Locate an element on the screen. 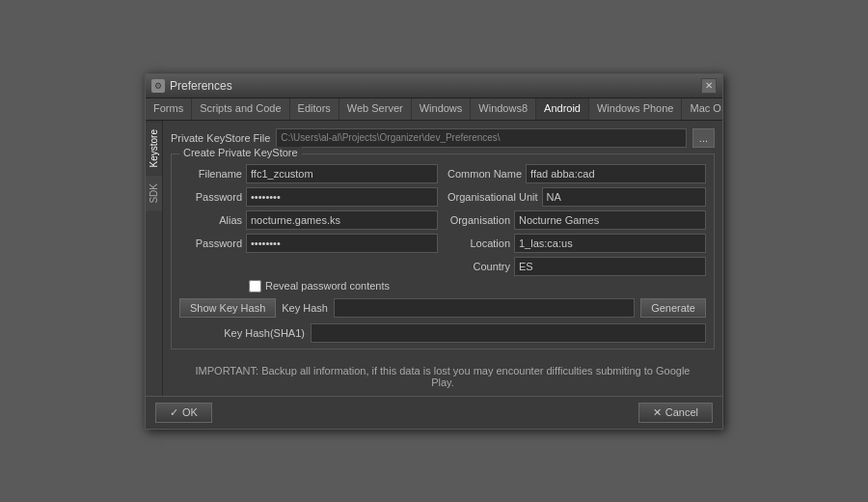 The width and height of the screenshot is (868, 502). filename-input is located at coordinates (341, 174).